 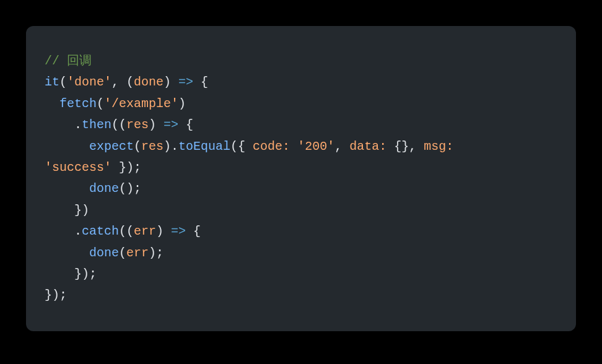 What do you see at coordinates (78, 104) in the screenshot?
I see `fn-fetch: fetch` at bounding box center [78, 104].